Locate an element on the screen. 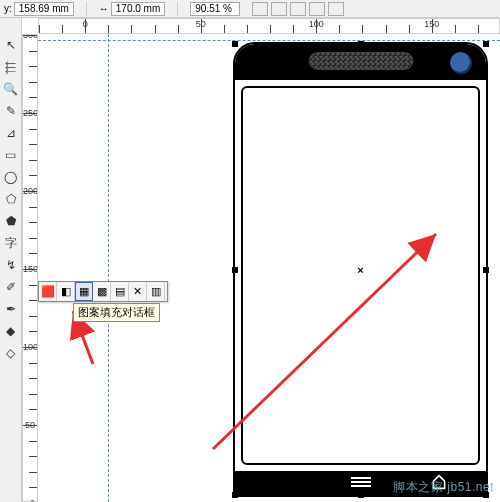  freehand-tool: ✎ is located at coordinates (11, 111).